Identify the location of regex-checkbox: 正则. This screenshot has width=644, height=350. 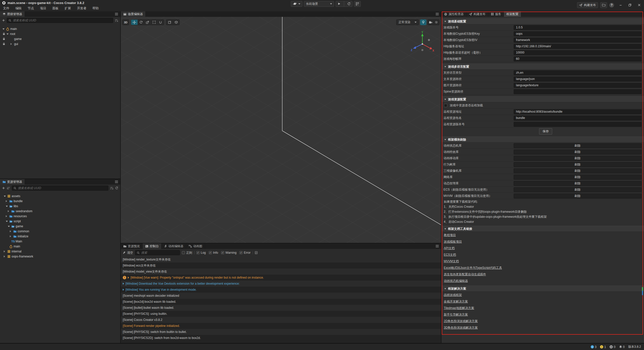
(187, 253).